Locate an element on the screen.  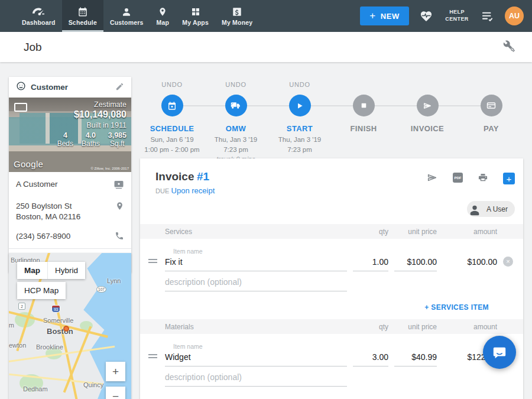
location-pin-icon is located at coordinates (119, 207).